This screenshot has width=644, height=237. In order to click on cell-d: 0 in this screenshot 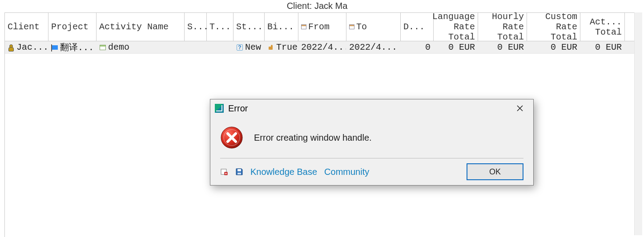, I will do `click(417, 47)`.